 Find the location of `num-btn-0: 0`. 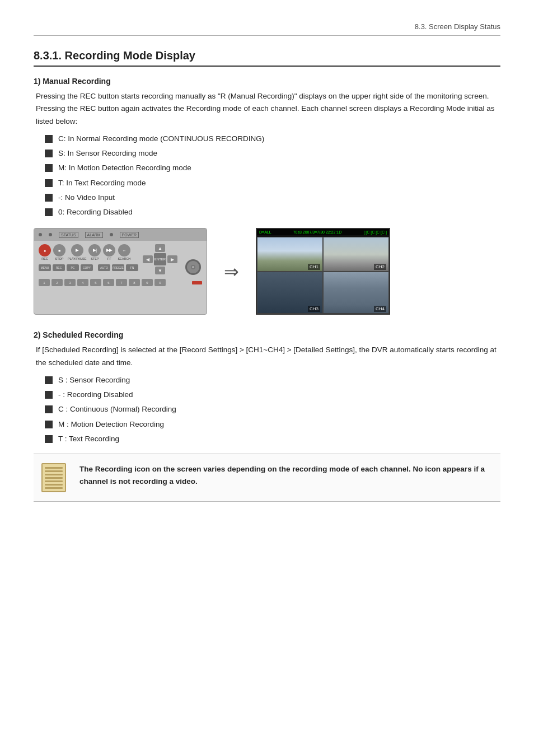

num-btn-0: 0 is located at coordinates (160, 282).